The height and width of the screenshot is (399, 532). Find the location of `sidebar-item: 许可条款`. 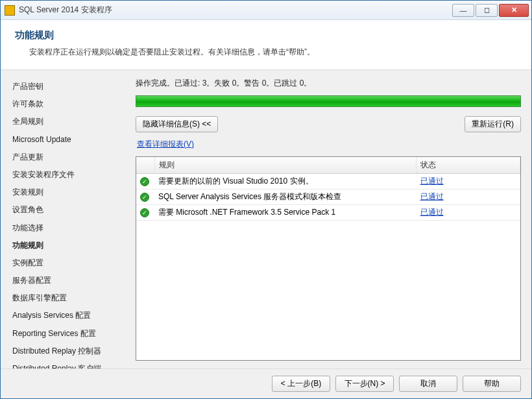

sidebar-item: 许可条款 is located at coordinates (71, 104).